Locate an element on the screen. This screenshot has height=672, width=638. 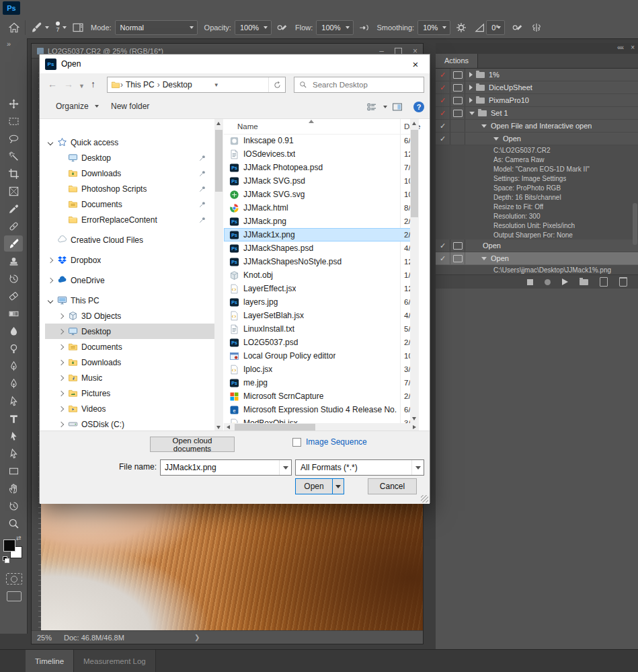
hand-tool is located at coordinates (13, 488).